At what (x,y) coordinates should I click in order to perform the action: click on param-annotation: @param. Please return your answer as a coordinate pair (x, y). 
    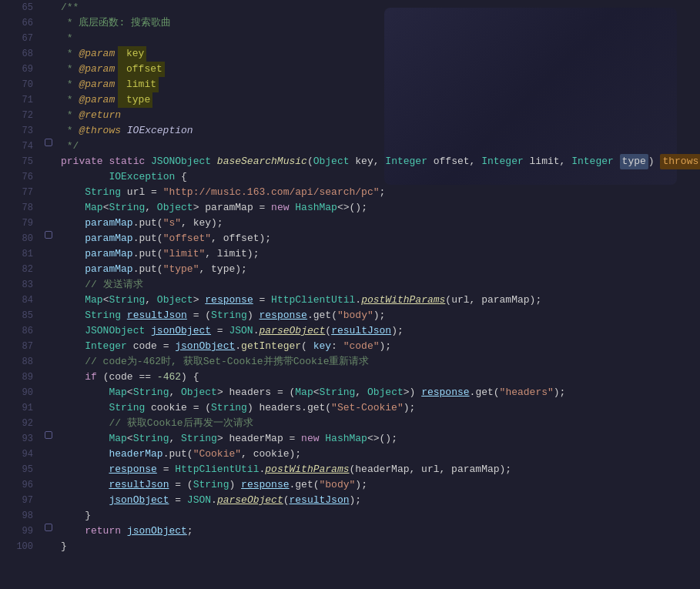
    Looking at the image, I should click on (97, 54).